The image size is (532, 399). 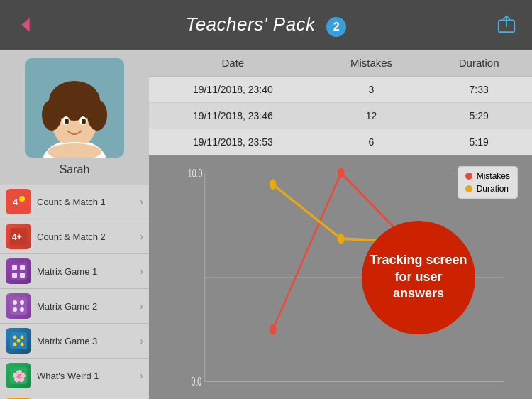 I want to click on profile-name: Sarah, so click(x=75, y=170).